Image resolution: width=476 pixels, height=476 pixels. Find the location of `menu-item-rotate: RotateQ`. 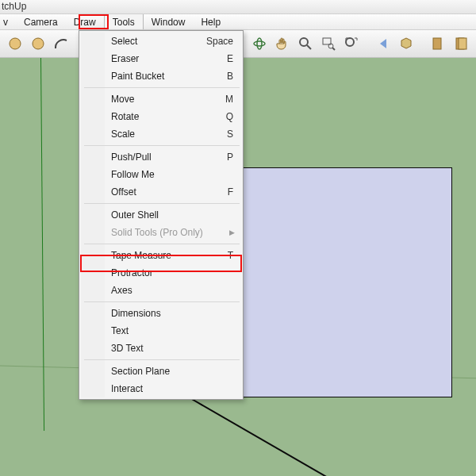

menu-item-rotate: RotateQ is located at coordinates (173, 117).